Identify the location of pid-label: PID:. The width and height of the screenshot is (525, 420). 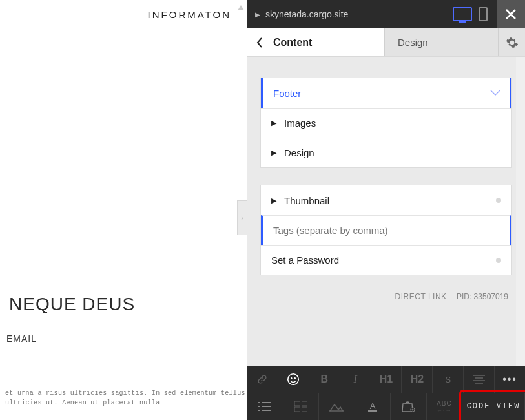
(464, 297).